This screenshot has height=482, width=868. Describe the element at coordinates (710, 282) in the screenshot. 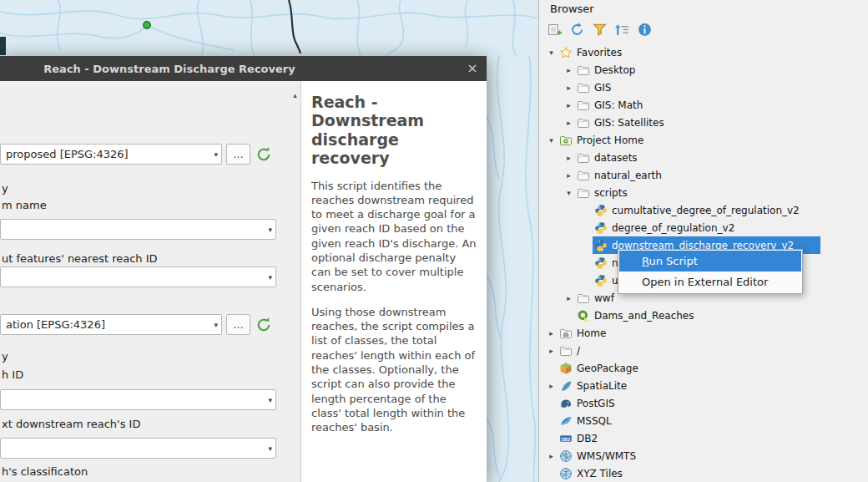

I see `menu-item-open-in-external-editor: Open in External Editor` at that location.